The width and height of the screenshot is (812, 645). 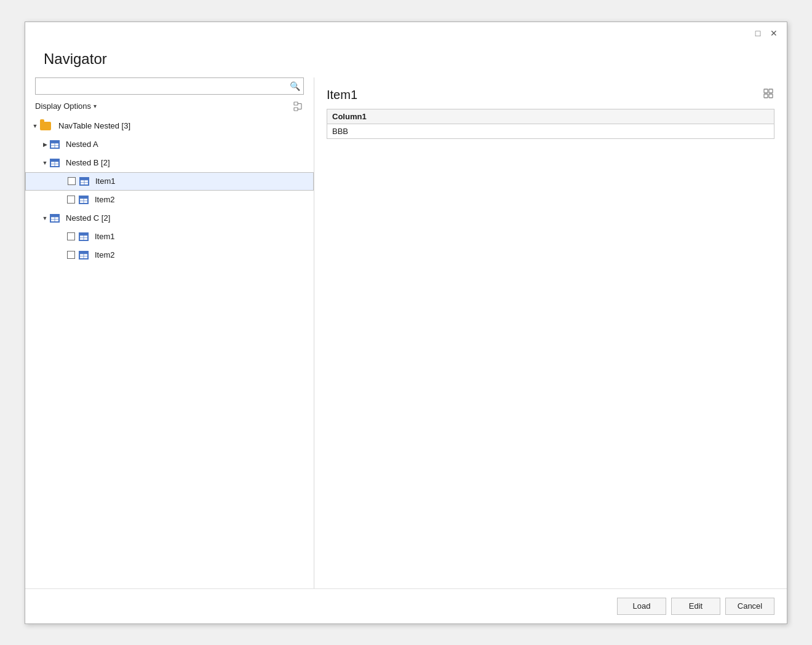 I want to click on tree-item-nested-b: ▼ Nested B [2], so click(x=170, y=163).